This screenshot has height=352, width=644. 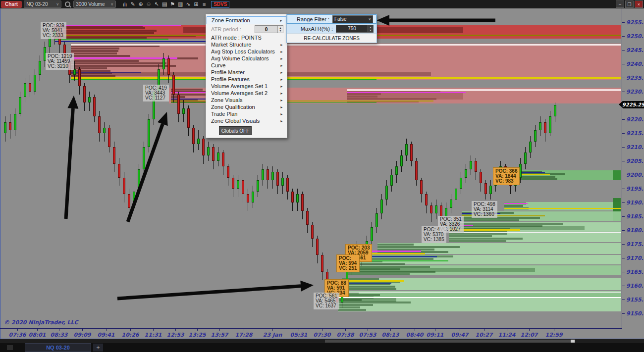 I want to click on time-tick-label: 10:27, so click(x=483, y=335).